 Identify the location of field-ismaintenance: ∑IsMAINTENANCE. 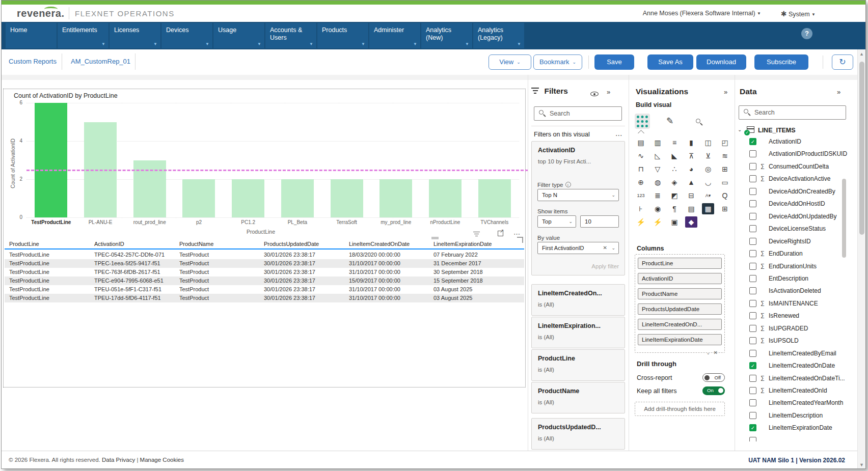
(795, 304).